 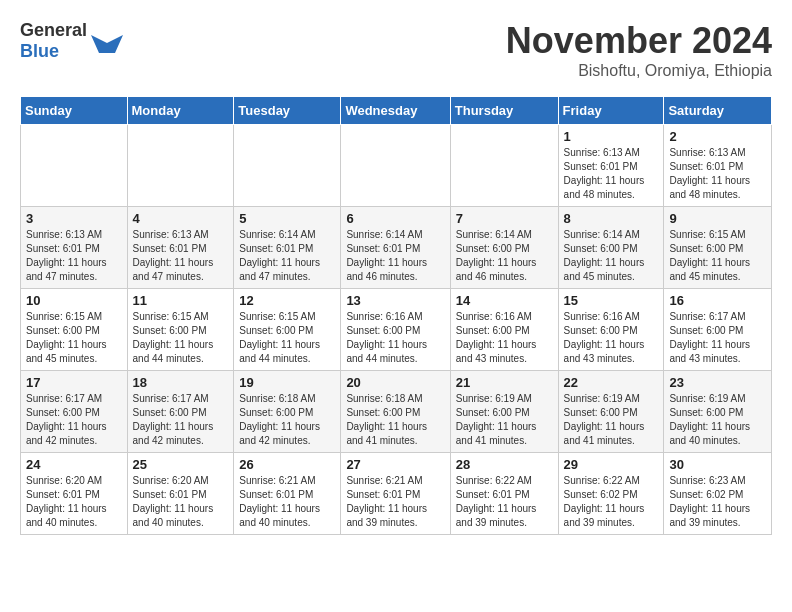 I want to click on logo-text: General Blue, so click(x=54, y=41).